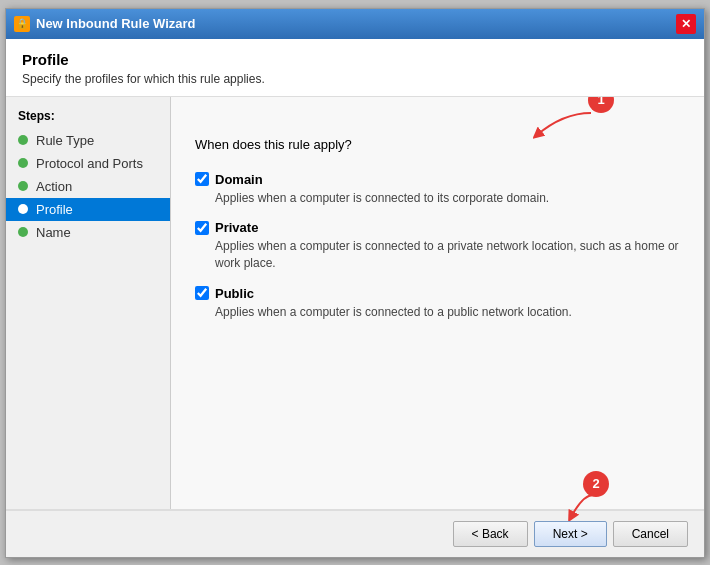  Describe the element at coordinates (88, 210) in the screenshot. I see `sidebar-item-profile: Profile` at that location.